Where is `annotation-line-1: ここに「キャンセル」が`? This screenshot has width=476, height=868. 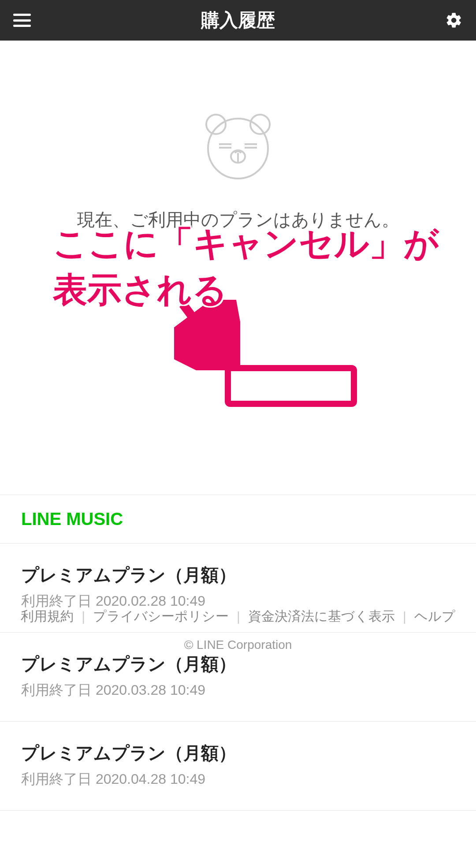
annotation-line-1: ここに「キャンセル」が is located at coordinates (246, 243).